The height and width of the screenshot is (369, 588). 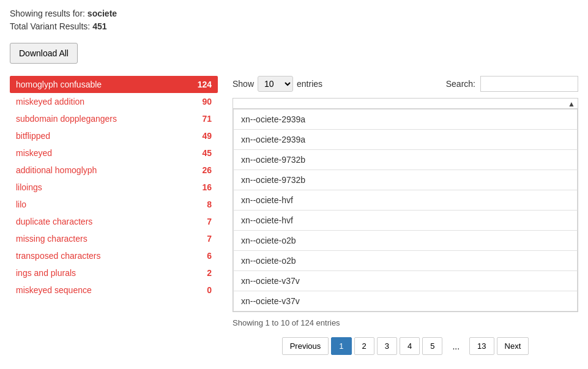 I want to click on pagination-dots: ..., so click(x=456, y=346).